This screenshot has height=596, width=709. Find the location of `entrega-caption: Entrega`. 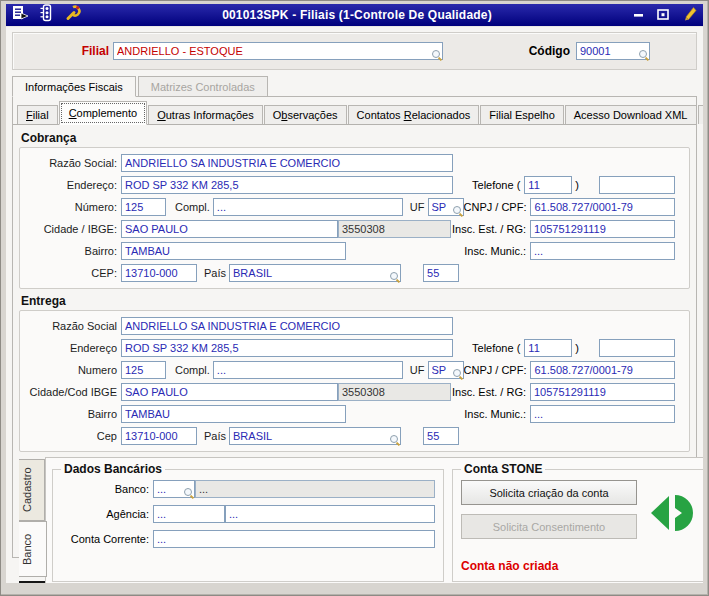

entrega-caption: Entrega is located at coordinates (354, 301).